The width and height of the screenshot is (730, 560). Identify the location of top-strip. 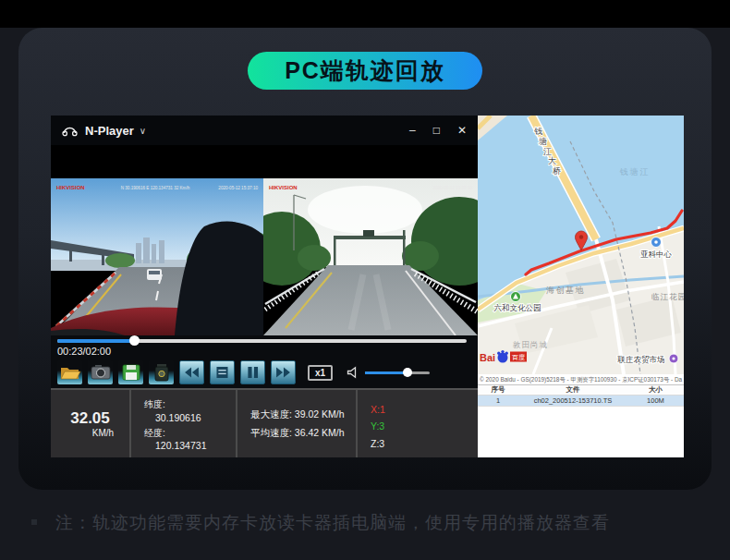
(365, 14).